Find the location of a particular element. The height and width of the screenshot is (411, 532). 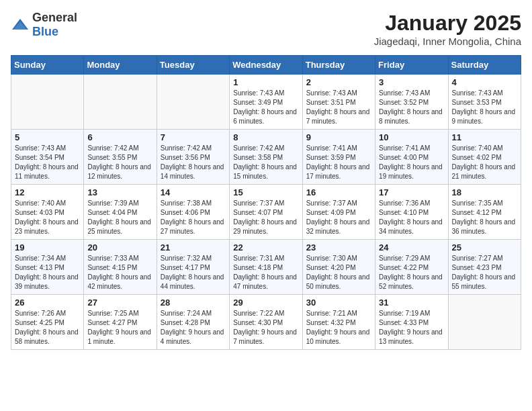

day-info: Sunrise: 7:43 AM Sunset: 3:49 PM Dayligh… is located at coordinates (266, 107).